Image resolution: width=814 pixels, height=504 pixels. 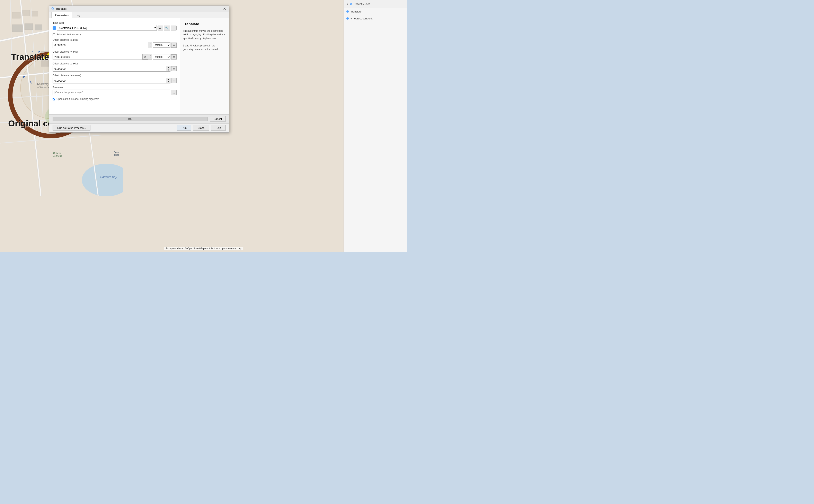 I want to click on selected-features-checkbox, so click(x=54, y=35).